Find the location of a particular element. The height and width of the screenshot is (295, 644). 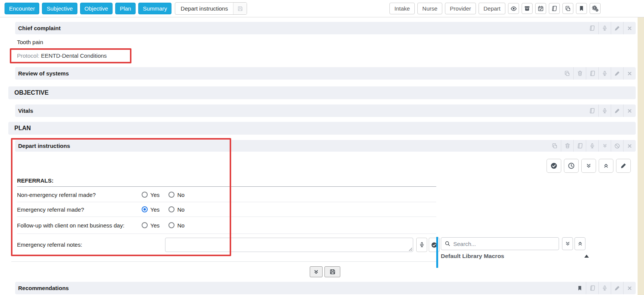

section-header-depart-instructions: Depart instructions is located at coordinates (326, 146).